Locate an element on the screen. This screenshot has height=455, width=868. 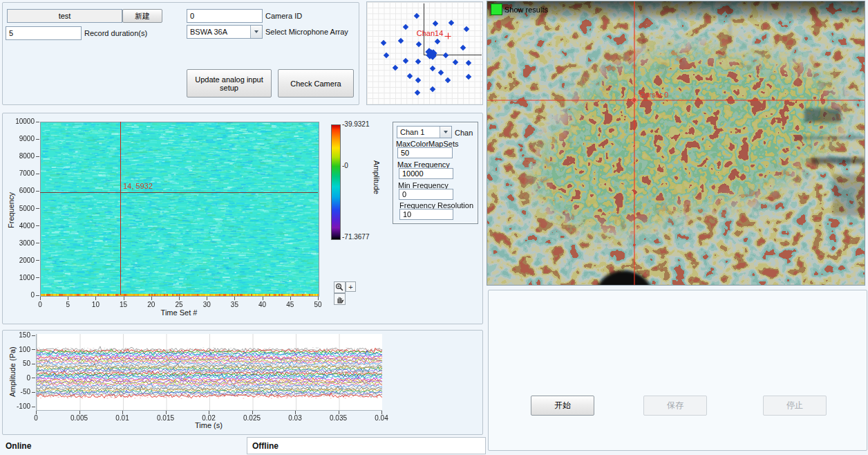
wave-xtick-label: 0.04 is located at coordinates (381, 418).